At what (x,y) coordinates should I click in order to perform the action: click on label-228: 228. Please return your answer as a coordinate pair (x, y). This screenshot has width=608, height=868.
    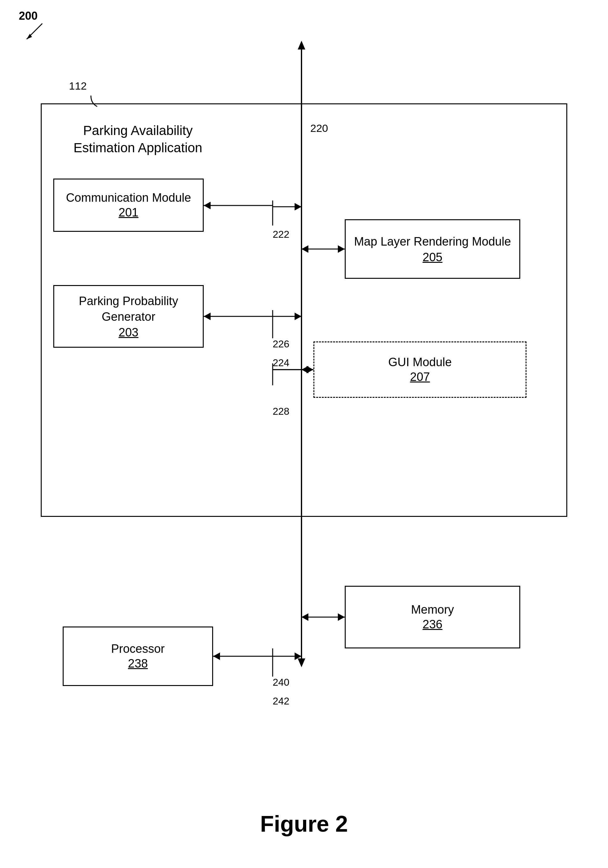
    Looking at the image, I should click on (281, 411).